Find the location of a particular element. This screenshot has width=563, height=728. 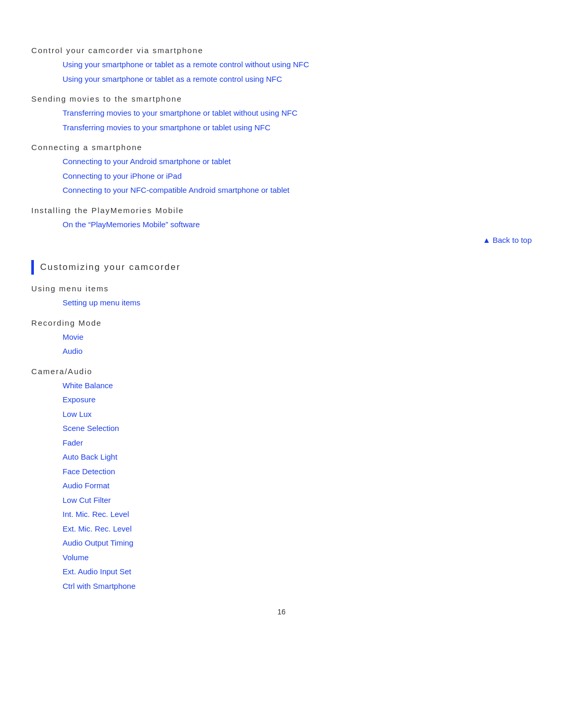

link-audio: Audio is located at coordinates (297, 351).